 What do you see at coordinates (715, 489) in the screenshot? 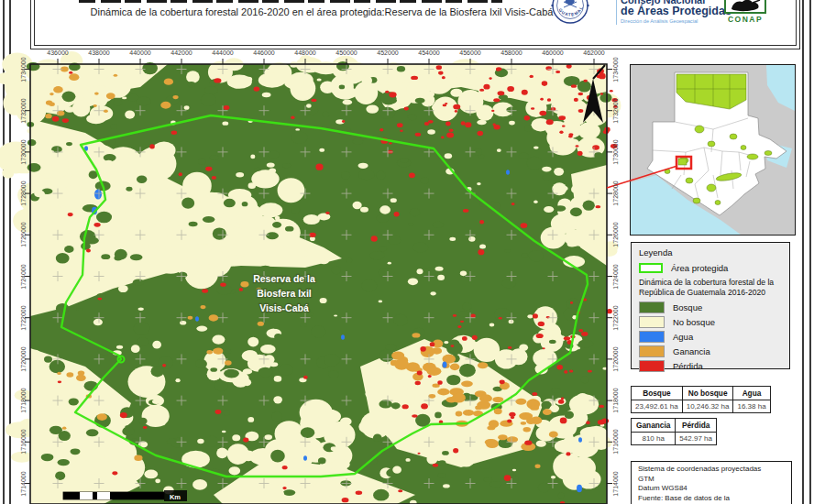
I see `info-line: Datum WGS84` at bounding box center [715, 489].